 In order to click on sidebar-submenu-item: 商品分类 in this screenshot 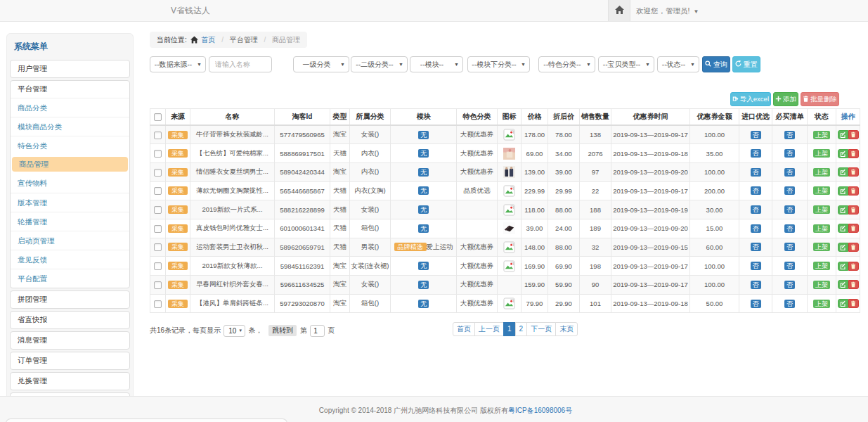, I will do `click(70, 107)`.